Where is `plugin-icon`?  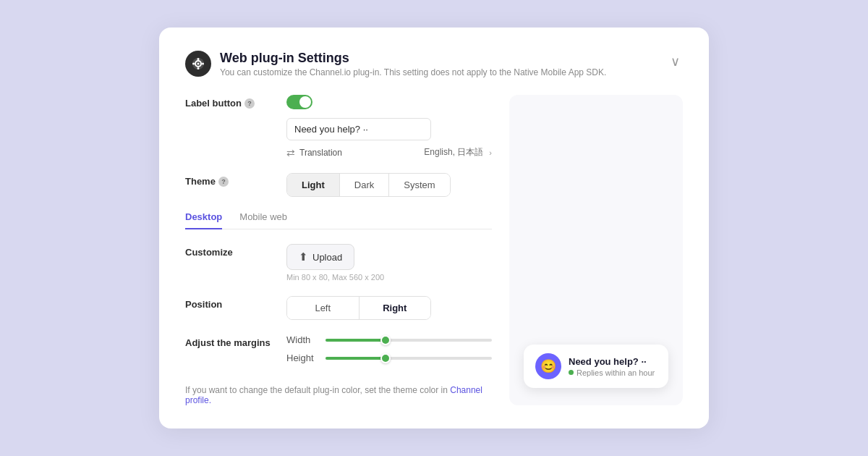 plugin-icon is located at coordinates (198, 64).